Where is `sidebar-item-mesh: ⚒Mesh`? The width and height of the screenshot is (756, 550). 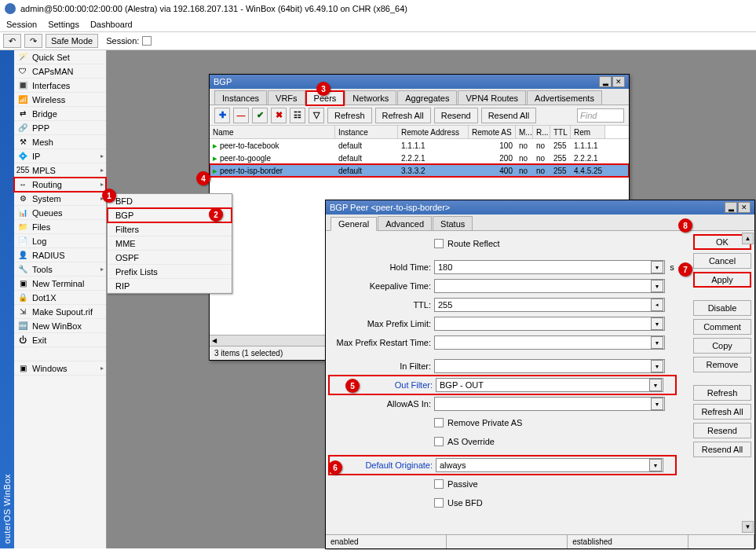
sidebar-item-mesh: ⚒Mesh is located at coordinates (60, 142).